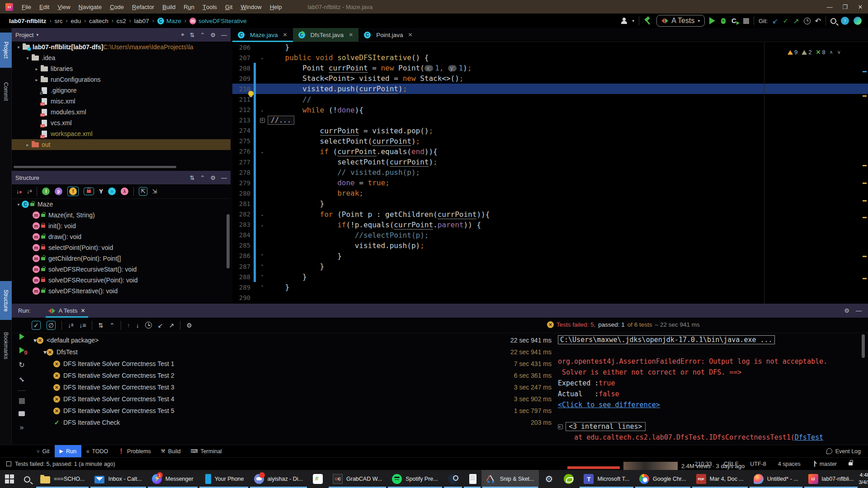 The image size is (868, 488). What do you see at coordinates (663, 479) in the screenshot?
I see `taskbar-chrome: Google Chr...` at bounding box center [663, 479].